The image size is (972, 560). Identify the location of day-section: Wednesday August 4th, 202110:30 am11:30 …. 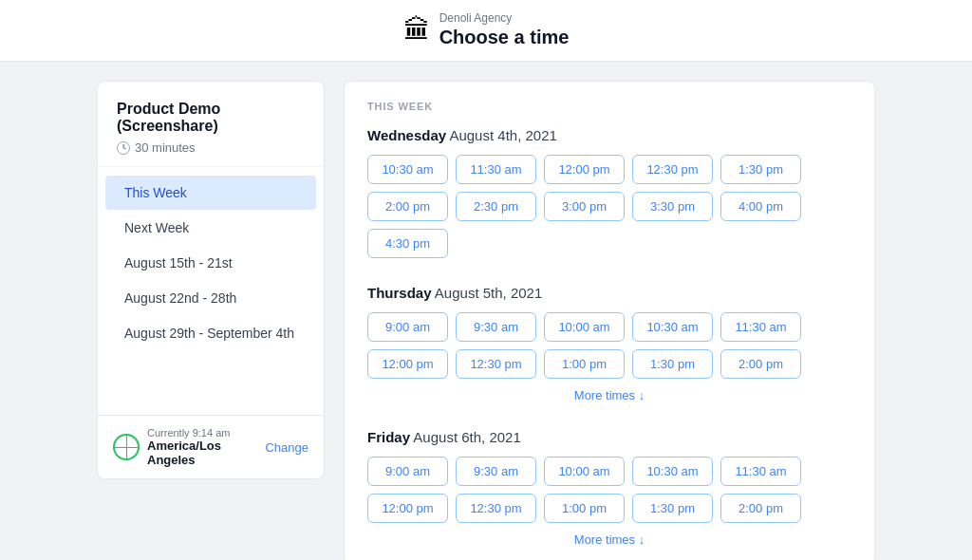
(609, 193).